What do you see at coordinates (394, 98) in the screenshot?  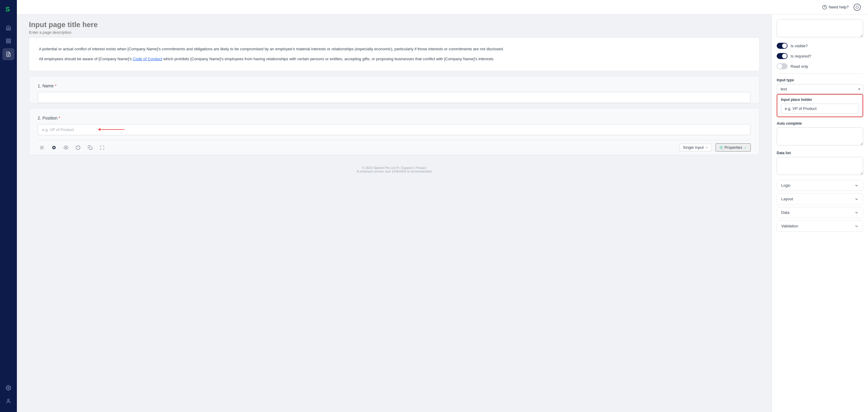 I see `name-input` at bounding box center [394, 98].